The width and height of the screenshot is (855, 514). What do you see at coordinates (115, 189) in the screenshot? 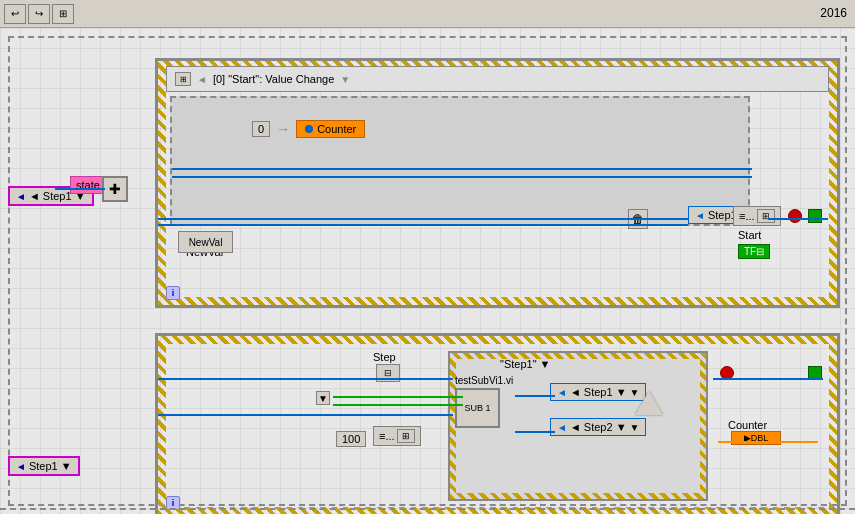
I see `struct-node: ✚` at bounding box center [115, 189].